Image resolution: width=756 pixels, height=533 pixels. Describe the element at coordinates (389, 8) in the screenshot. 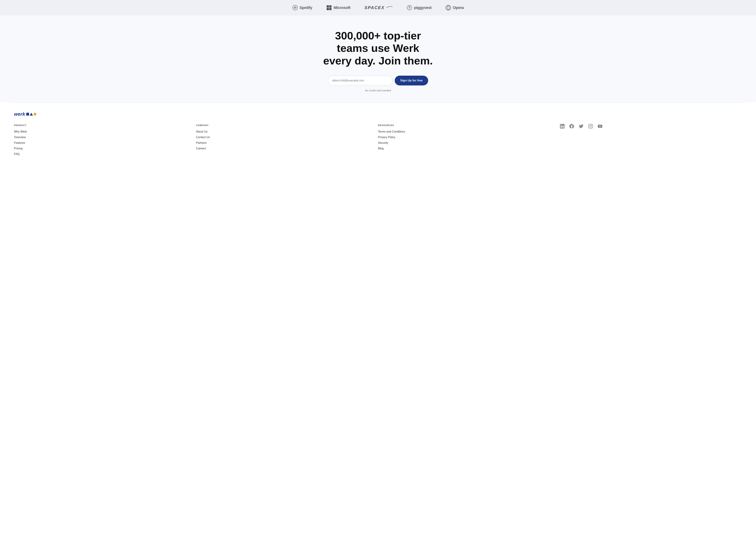

I see `spacex-swoosh-icon` at that location.